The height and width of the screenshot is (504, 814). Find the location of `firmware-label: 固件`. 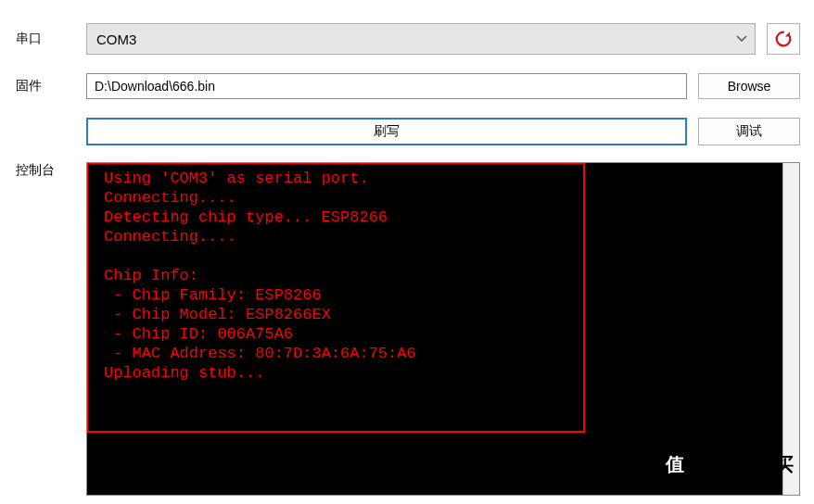

firmware-label: 固件 is located at coordinates (50, 86).